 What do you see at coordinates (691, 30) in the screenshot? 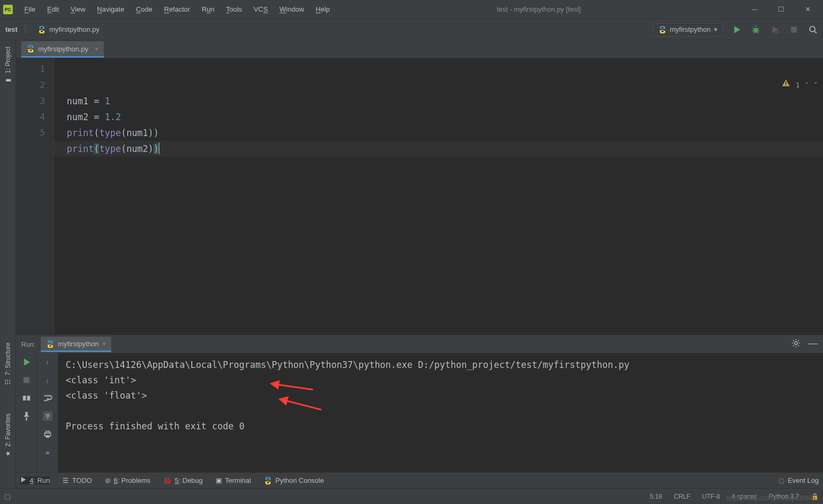
I see `run-config-name: myfirstpython` at bounding box center [691, 30].